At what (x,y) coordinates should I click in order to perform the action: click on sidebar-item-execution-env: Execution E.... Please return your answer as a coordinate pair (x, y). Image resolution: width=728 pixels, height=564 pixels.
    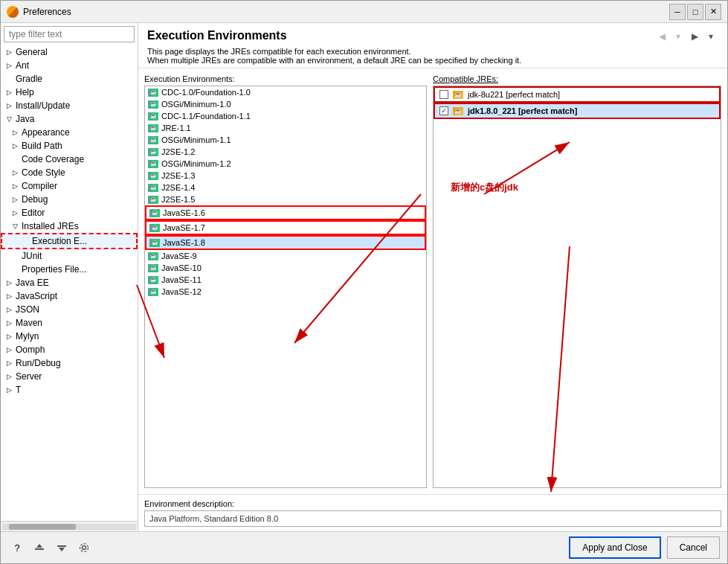
    Looking at the image, I should click on (69, 241).